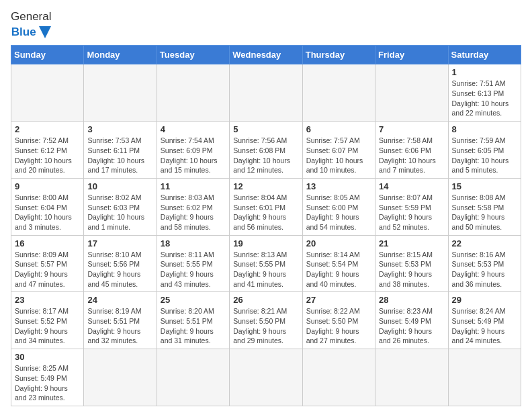  Describe the element at coordinates (193, 207) in the screenshot. I see `calendar-cell: 11Sunrise: 8:03 AM Sunset: 6:02 PM Dayli…` at that location.